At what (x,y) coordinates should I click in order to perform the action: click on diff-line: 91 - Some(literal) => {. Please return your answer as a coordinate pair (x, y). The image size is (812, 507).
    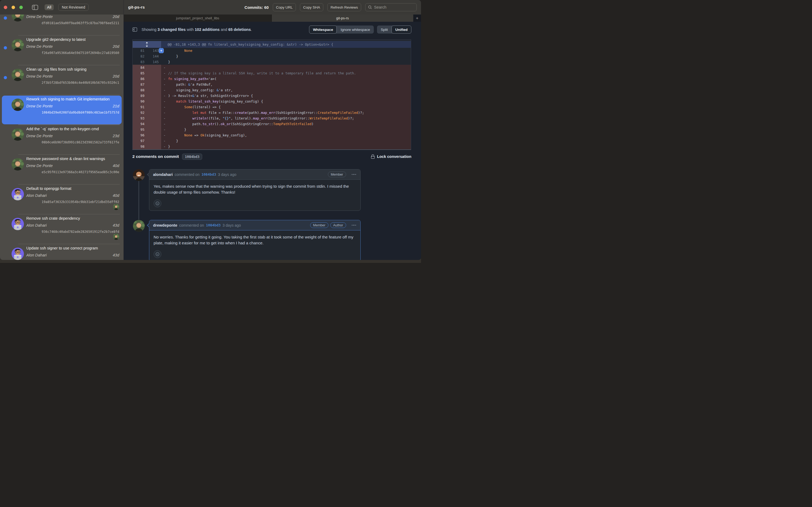
    Looking at the image, I should click on (272, 107).